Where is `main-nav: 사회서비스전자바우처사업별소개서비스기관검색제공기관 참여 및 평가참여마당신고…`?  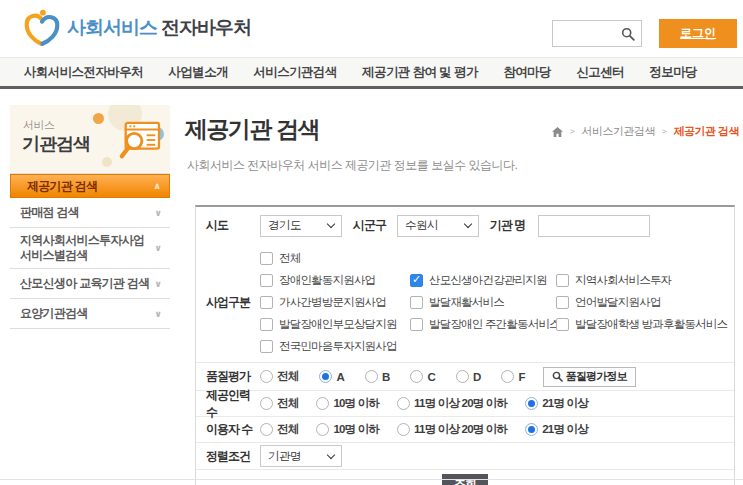
main-nav: 사회서비스전자바우처사업별소개서비스기관검색제공기관 참여 및 평가참여마당신고… is located at coordinates (372, 73).